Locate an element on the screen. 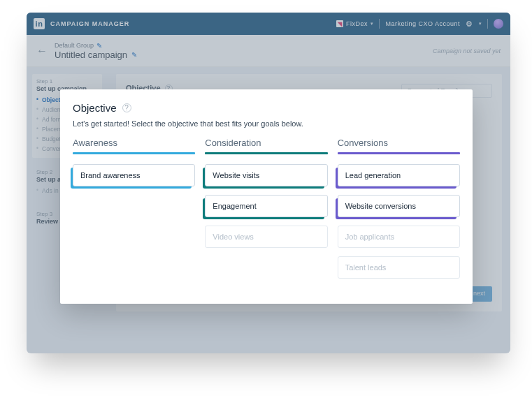 This screenshot has width=532, height=412. breadcrumb: Default Group ✎ is located at coordinates (96, 46).